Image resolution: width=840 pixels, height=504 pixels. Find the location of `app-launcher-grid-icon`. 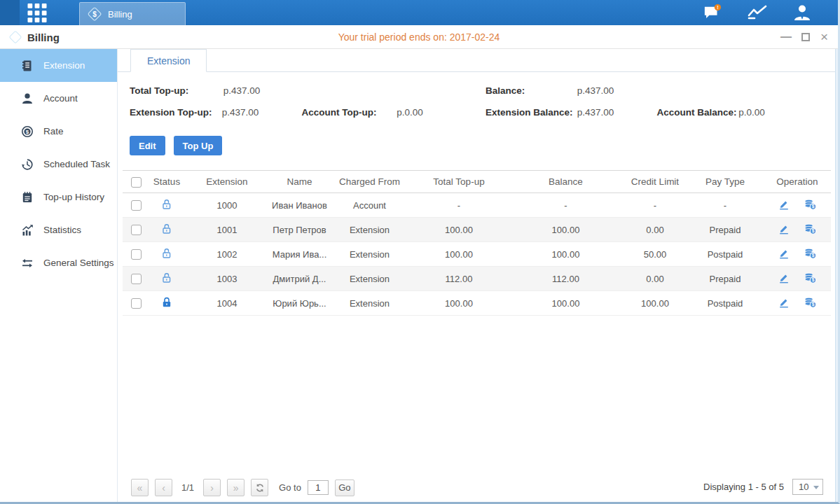

app-launcher-grid-icon is located at coordinates (37, 13).